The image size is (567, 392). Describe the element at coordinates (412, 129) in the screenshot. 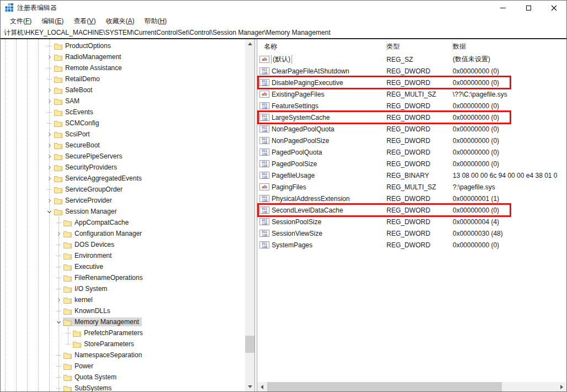

I see `value-row-nonpagedpoolquota: 011110NonPagedPoolQuotaREG_DWORD0x000000…` at that location.